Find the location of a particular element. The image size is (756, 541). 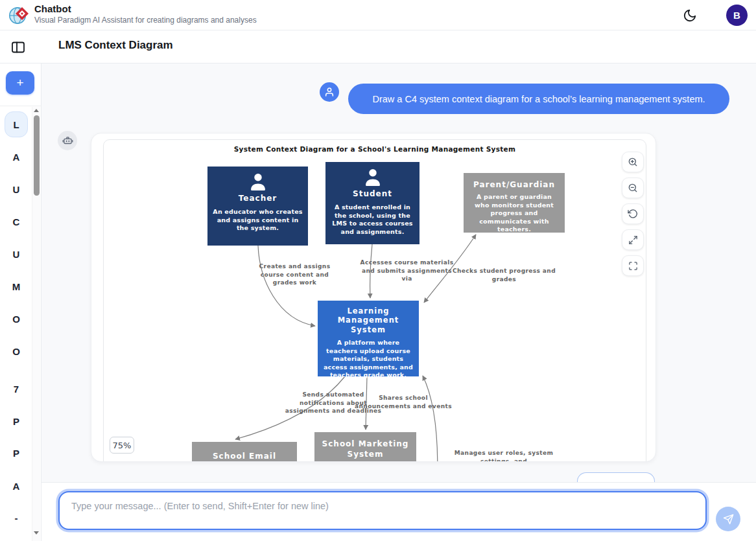

node-label: School Marketing System is located at coordinates (366, 450).